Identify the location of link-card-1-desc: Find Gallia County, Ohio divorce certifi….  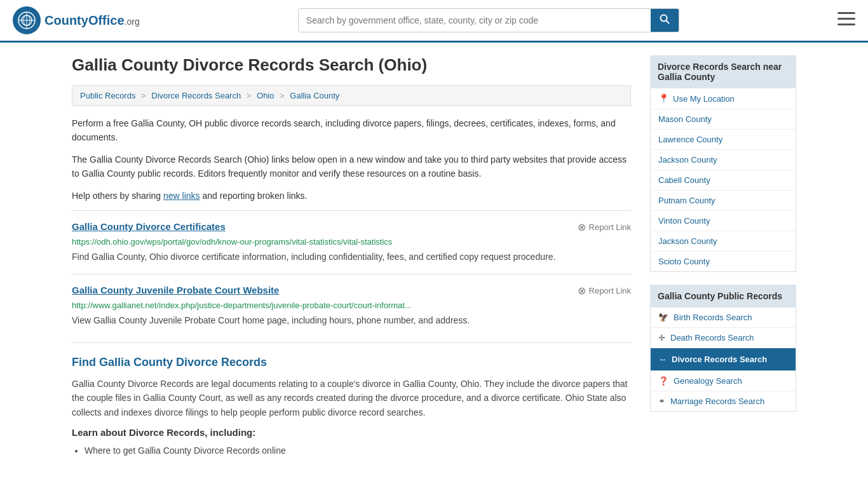
(351, 257).